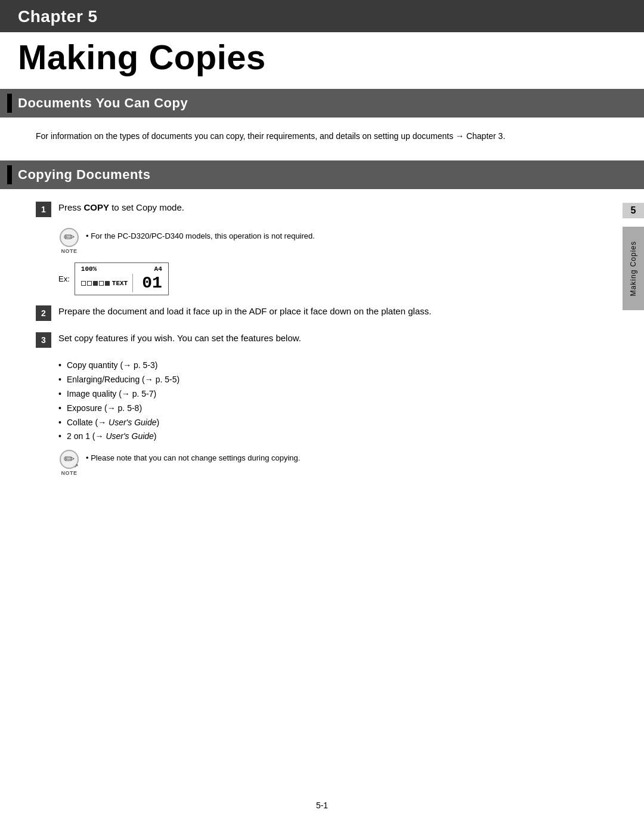  What do you see at coordinates (333, 409) in the screenshot?
I see `list-item-4: Exposure (→ p. 5-8)` at bounding box center [333, 409].